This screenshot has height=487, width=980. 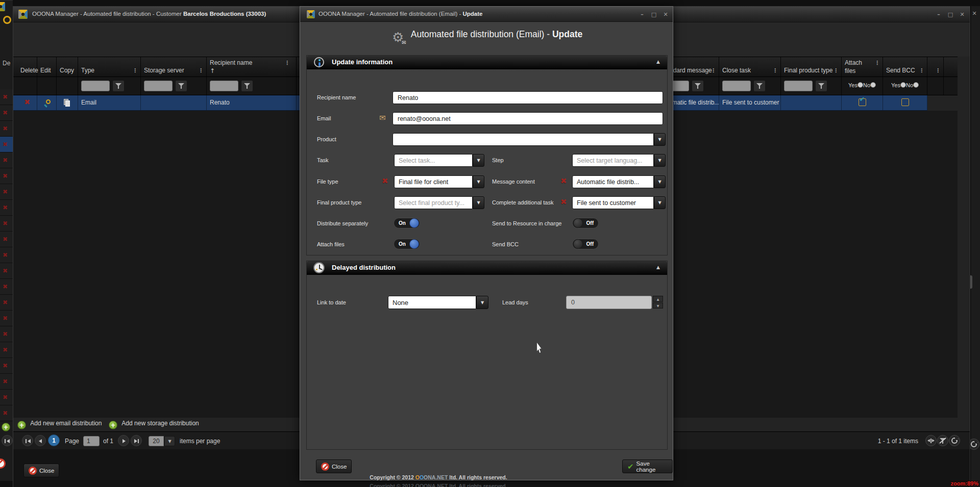 What do you see at coordinates (47, 103) in the screenshot?
I see `edit-cell` at bounding box center [47, 103].